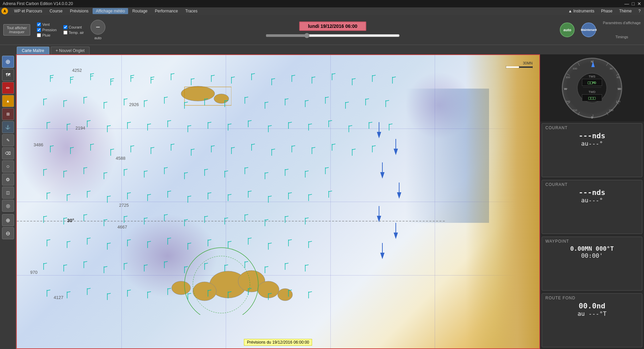 The width and height of the screenshot is (644, 349). I want to click on tab-nouvel-onglet: + Nouvel Onglet, so click(70, 50).